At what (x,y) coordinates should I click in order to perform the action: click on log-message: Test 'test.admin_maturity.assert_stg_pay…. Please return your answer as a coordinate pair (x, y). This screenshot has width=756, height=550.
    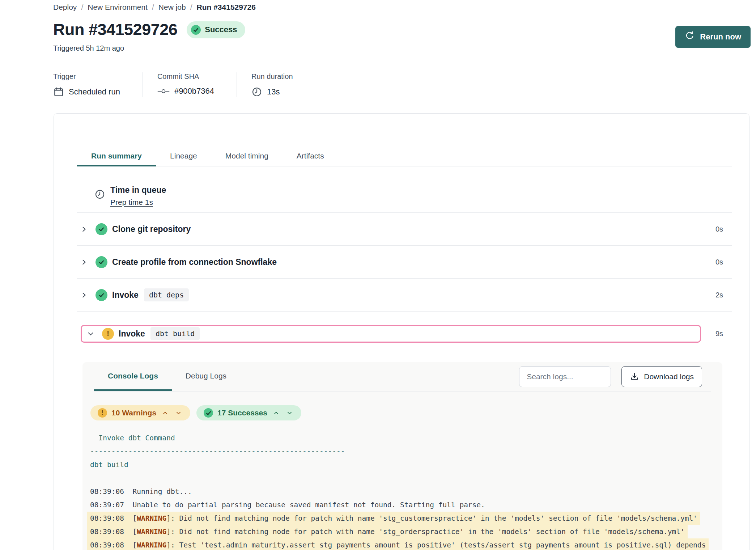
    Looking at the image, I should click on (443, 545).